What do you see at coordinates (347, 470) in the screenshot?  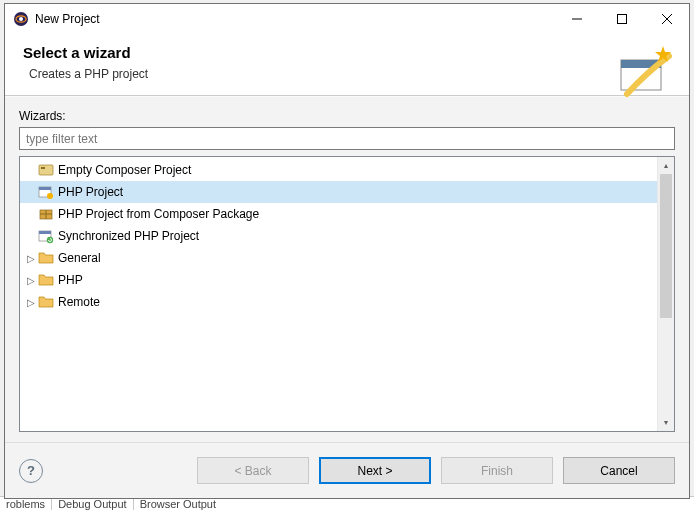 I see `dialog-footer: ? < Back Next > Finish Cancel` at bounding box center [347, 470].